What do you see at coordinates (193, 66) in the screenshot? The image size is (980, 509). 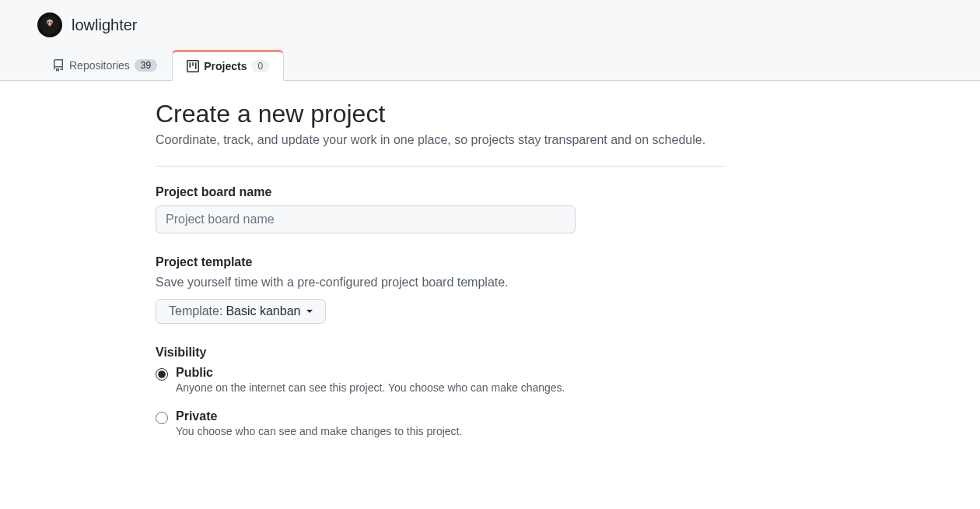 I see `project-icon` at bounding box center [193, 66].